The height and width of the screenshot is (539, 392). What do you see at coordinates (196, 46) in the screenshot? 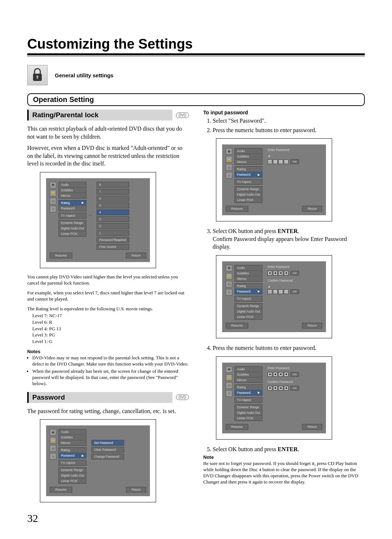
I see `page-title-block: Customizing the Settings` at bounding box center [196, 46].